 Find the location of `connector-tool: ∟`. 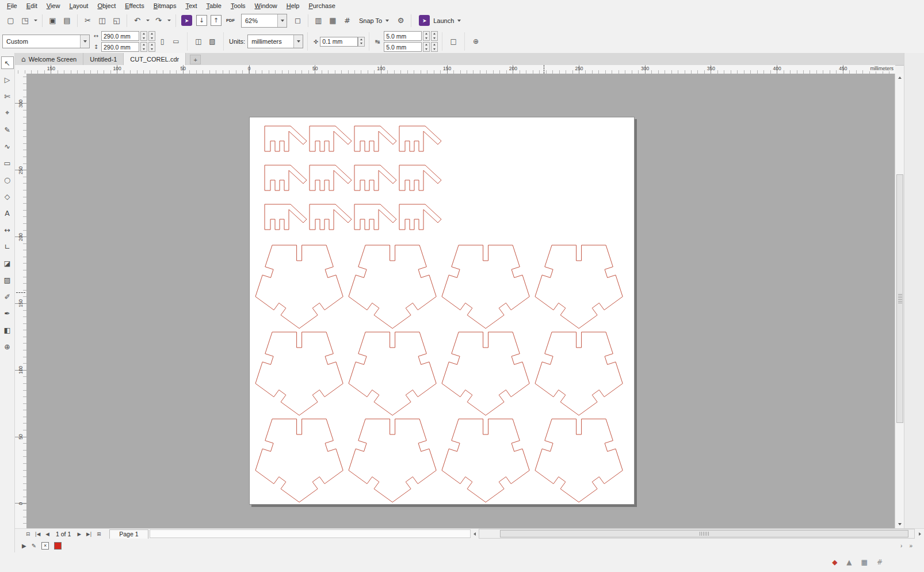

connector-tool: ∟ is located at coordinates (7, 246).